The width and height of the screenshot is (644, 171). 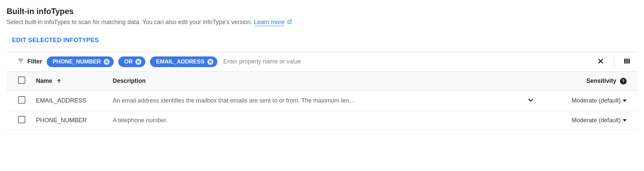 I want to click on chevron-down-icon, so click(x=531, y=101).